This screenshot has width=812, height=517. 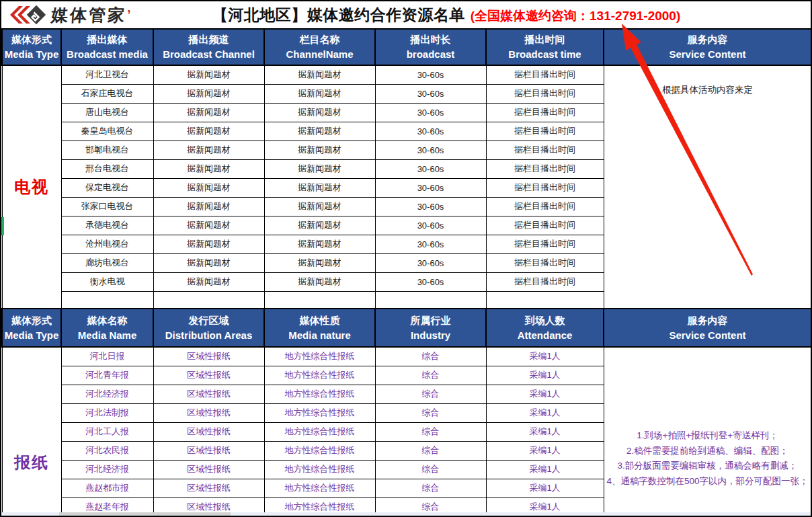 What do you see at coordinates (407, 47) in the screenshot?
I see `tv-header-row: 媒体形式Media Type播出媒体Broadcast media播出频道Bro…` at bounding box center [407, 47].